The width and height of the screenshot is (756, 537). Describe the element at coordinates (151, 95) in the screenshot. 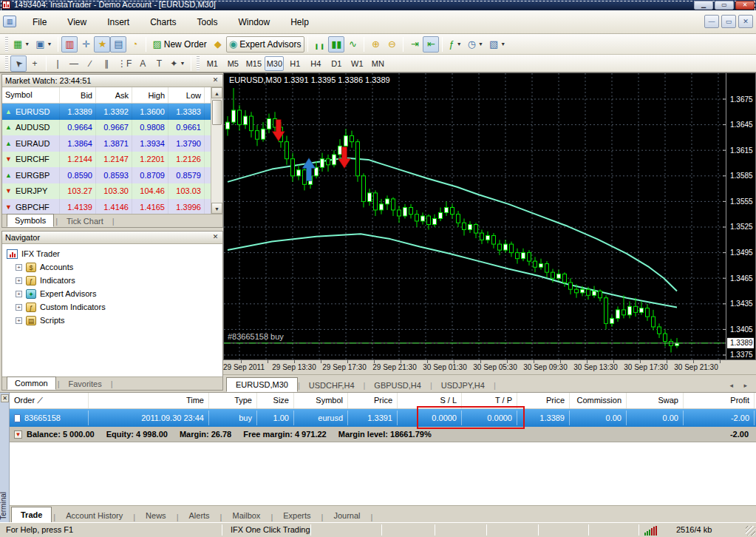

I see `column-header-high: High` at that location.